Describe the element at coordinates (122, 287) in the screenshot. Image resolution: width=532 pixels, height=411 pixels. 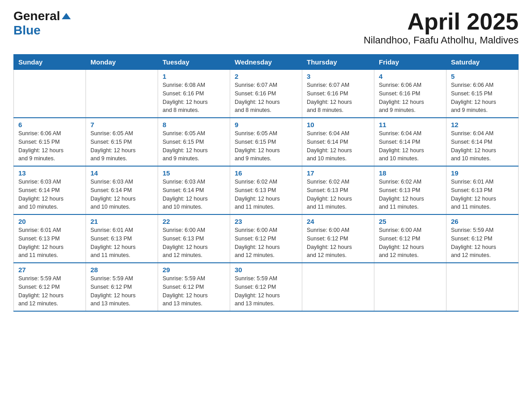
I see `calendar-cell: 28Sunrise: 5:59 AMSunset: 6:12 PMDayligh…` at that location.